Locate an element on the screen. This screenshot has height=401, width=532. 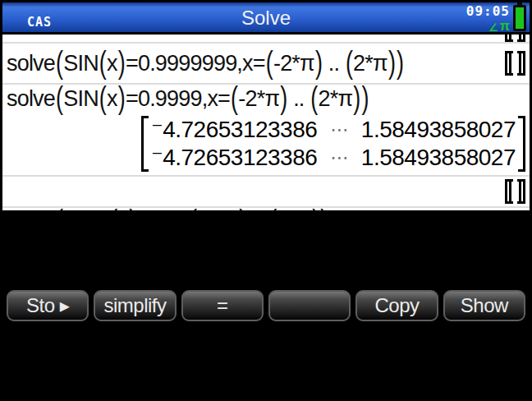
softkey-simplify-button: simplify is located at coordinates (135, 306).